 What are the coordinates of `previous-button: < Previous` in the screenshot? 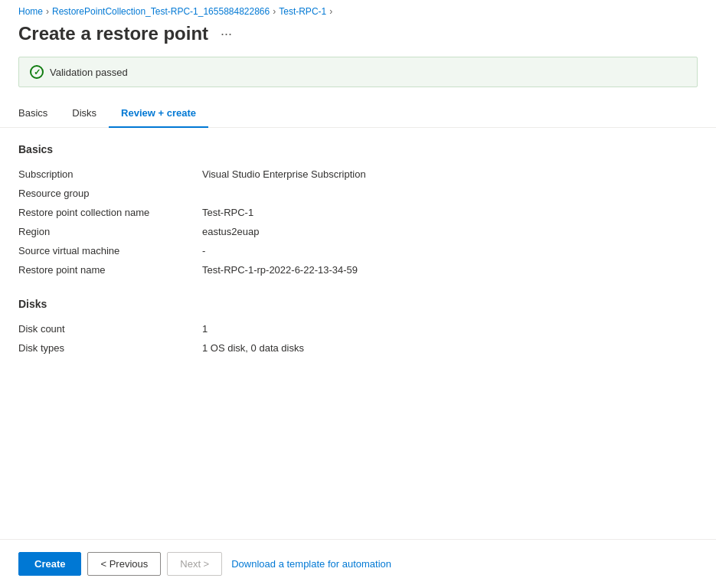 It's located at (124, 564).